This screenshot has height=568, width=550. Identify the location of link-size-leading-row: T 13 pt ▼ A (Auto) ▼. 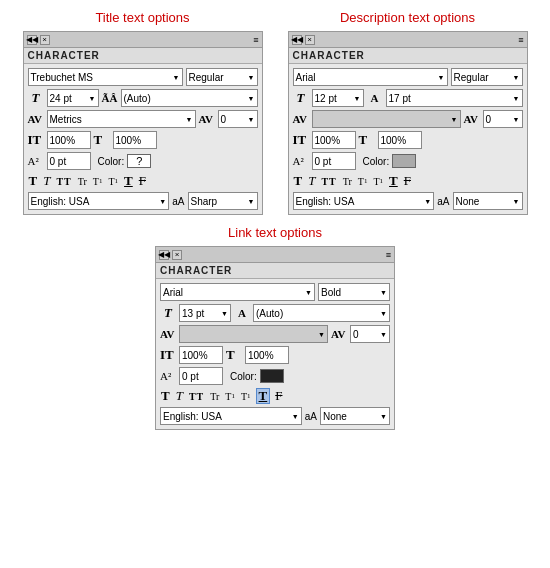
(275, 313).